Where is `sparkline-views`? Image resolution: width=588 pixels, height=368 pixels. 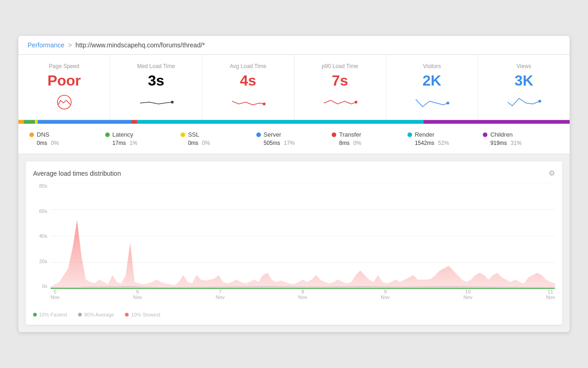 sparkline-views is located at coordinates (524, 102).